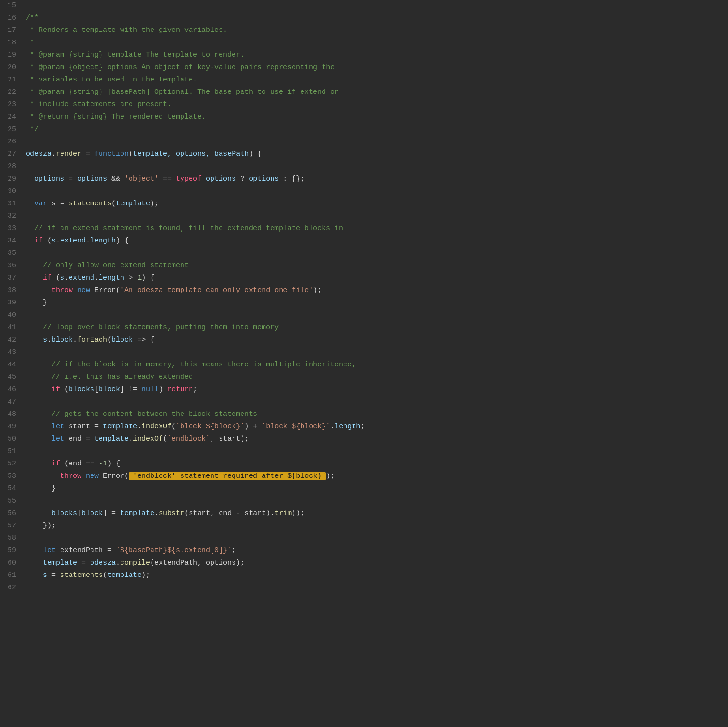 Image resolution: width=728 pixels, height=727 pixels. Describe the element at coordinates (62, 291) in the screenshot. I see `code-token: throw` at that location.